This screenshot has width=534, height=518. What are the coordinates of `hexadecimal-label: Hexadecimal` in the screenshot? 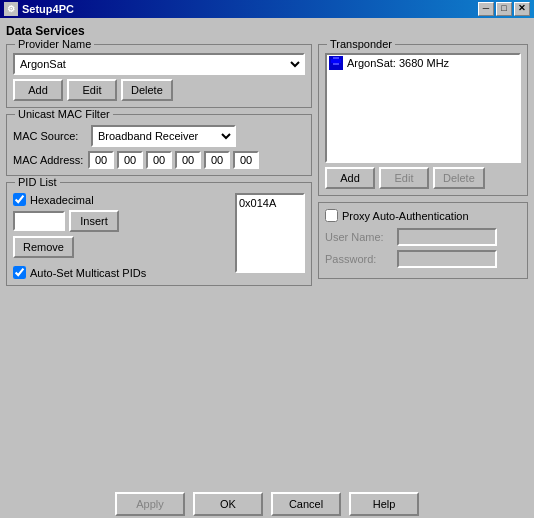 It's located at (62, 200).